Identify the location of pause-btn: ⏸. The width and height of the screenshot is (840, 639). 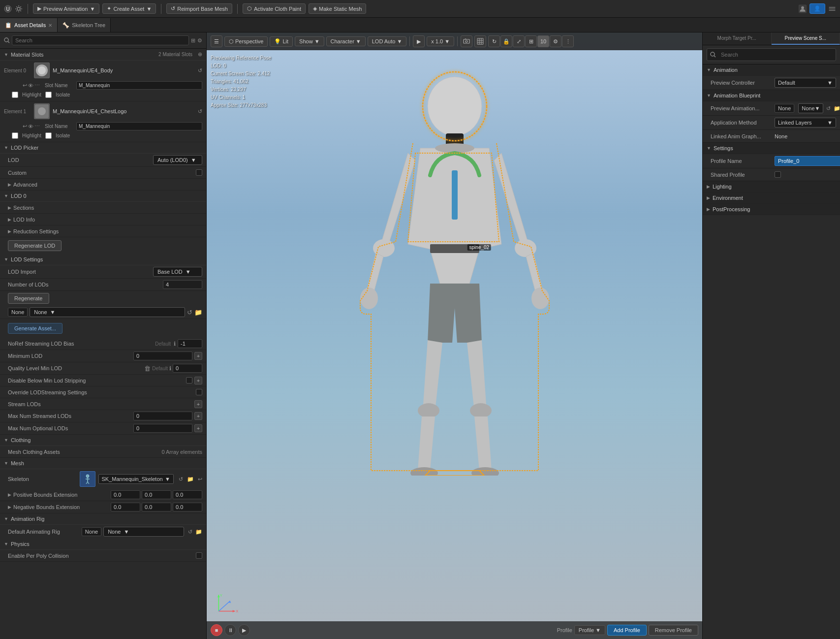
(230, 630).